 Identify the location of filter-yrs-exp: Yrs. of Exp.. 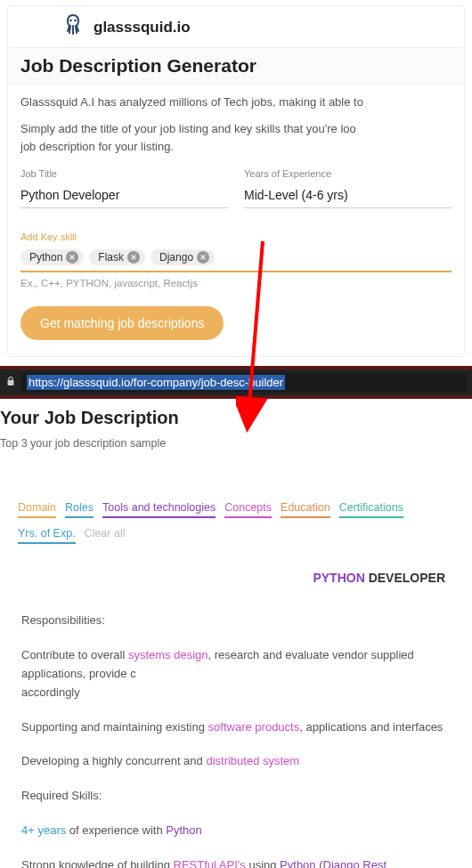
(46, 536).